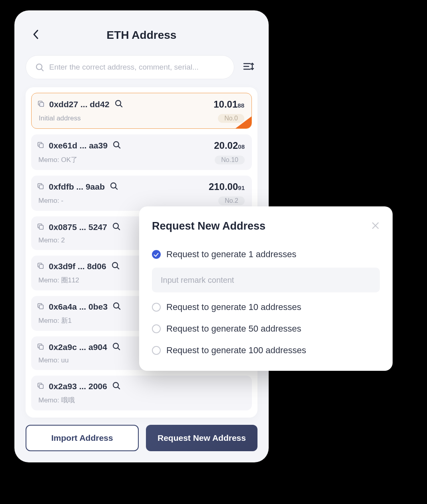  I want to click on address-text: 0x6a4a ... 0be3, so click(78, 307).